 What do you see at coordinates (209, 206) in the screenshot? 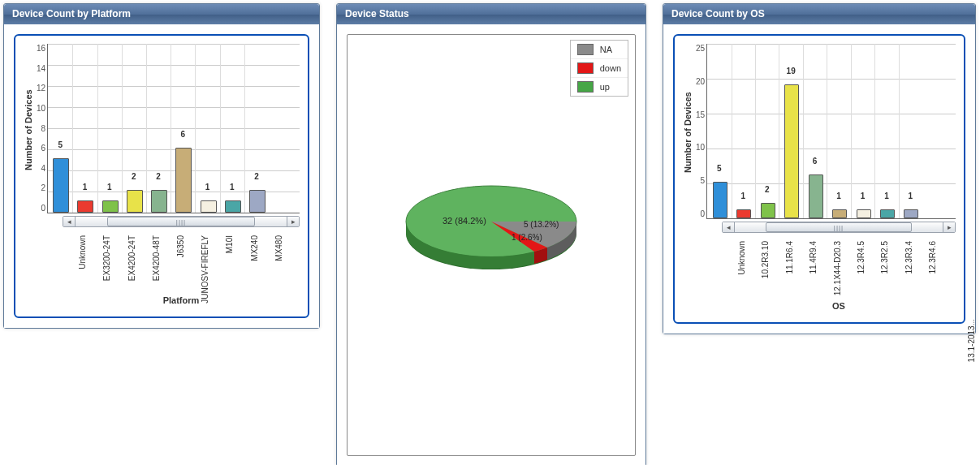
I see `bar-M10I` at bounding box center [209, 206].